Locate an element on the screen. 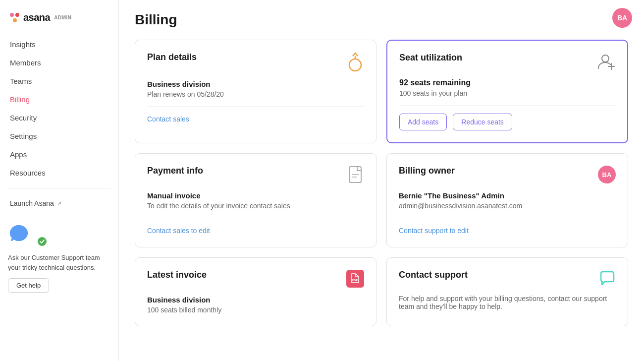  owner-email: admin@businessdivision.asanatest.com is located at coordinates (507, 206).